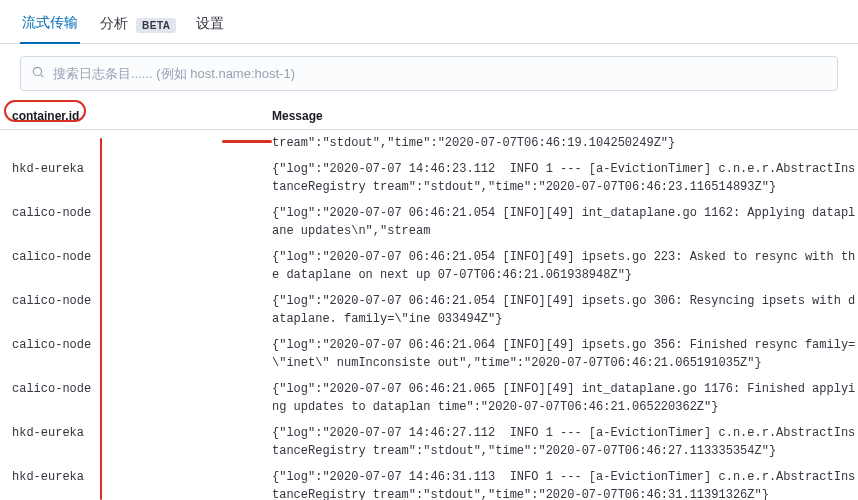  Describe the element at coordinates (429, 442) in the screenshot. I see `table-row: hkd-eureka {"log":"2020-07-07 14:46:27.1…` at that location.